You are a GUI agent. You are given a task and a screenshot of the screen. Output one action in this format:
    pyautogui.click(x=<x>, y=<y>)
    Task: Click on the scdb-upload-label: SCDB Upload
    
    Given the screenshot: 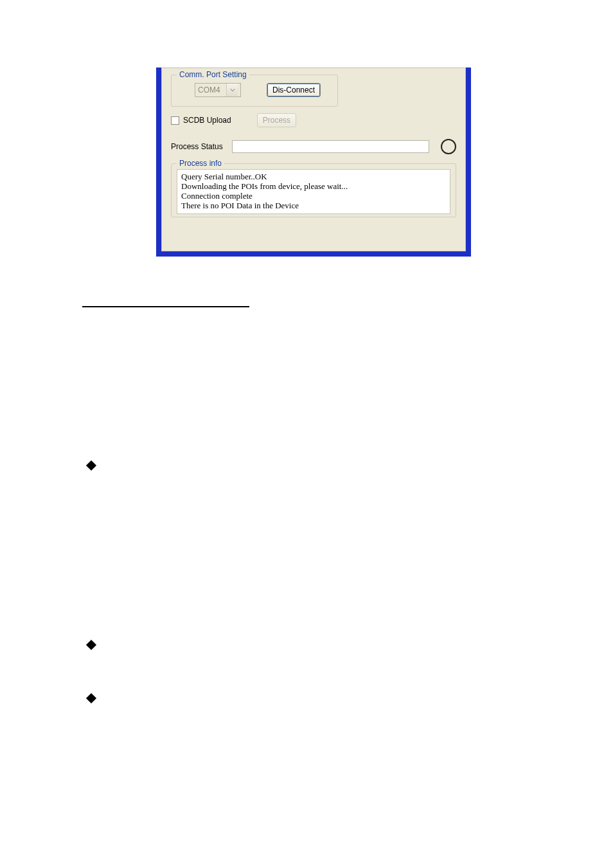 What is the action you would take?
    pyautogui.click(x=207, y=120)
    